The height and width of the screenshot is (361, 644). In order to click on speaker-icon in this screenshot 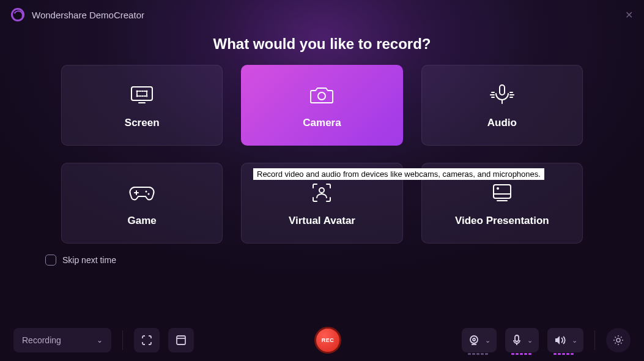, I will do `click(560, 340)`.